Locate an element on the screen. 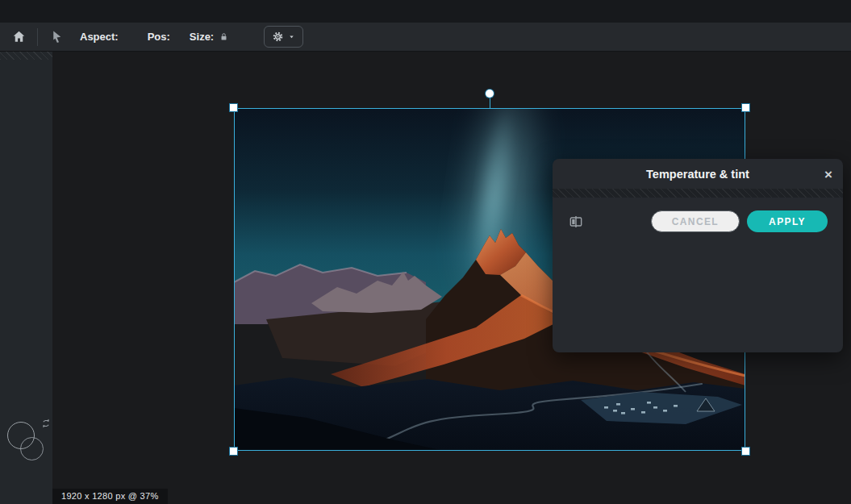  size-label: Size: is located at coordinates (202, 37).